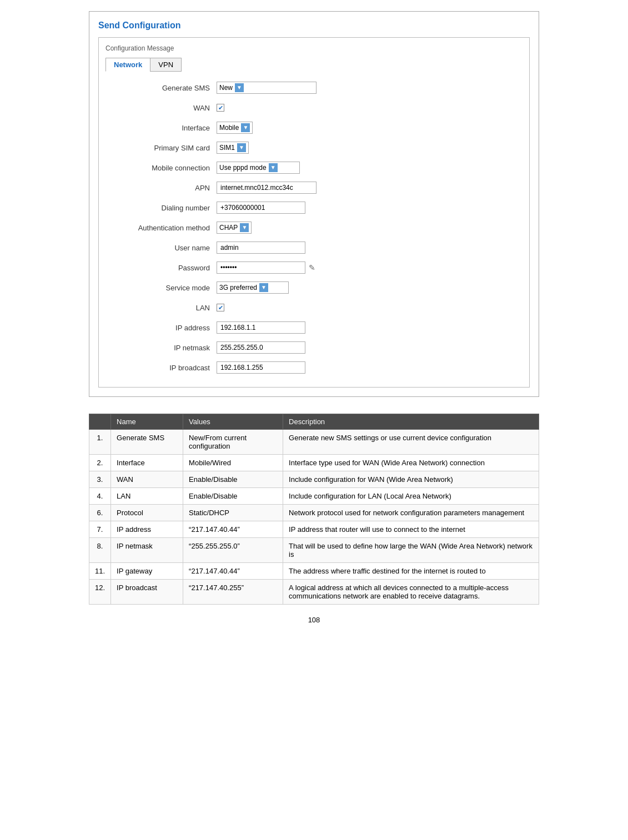 The image size is (628, 840). What do you see at coordinates (253, 288) in the screenshot?
I see `value-service-mode: 3G preferred ▼` at bounding box center [253, 288].